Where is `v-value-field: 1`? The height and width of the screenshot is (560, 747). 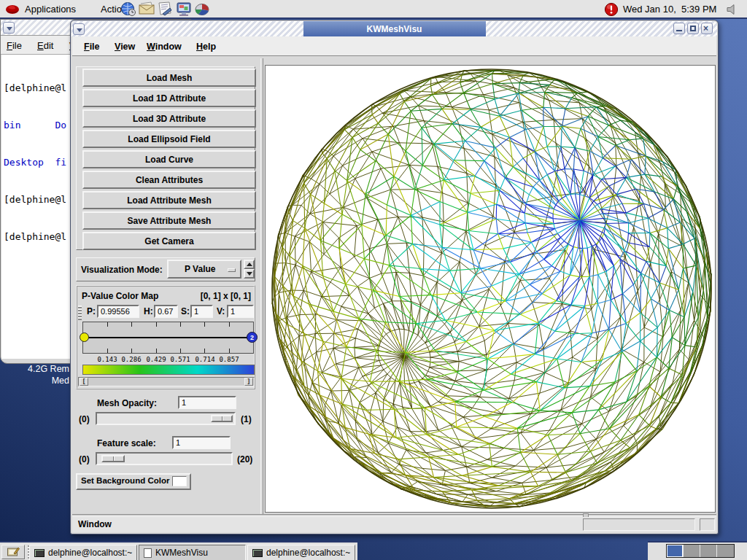 v-value-field: 1 is located at coordinates (241, 311).